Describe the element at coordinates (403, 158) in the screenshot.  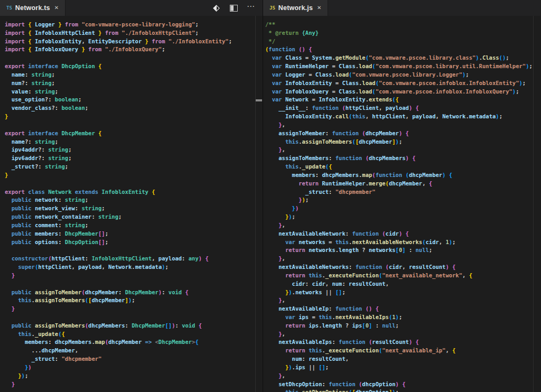
I see `code-line: assignToMembers: function (dhcpMembers) …` at that location.